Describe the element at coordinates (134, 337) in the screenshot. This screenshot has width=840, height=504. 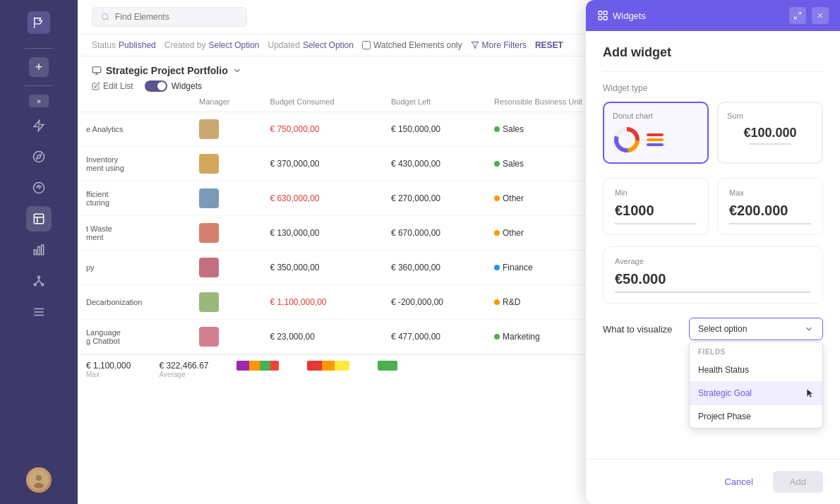
I see `project-name: Languageg Chatbot` at that location.